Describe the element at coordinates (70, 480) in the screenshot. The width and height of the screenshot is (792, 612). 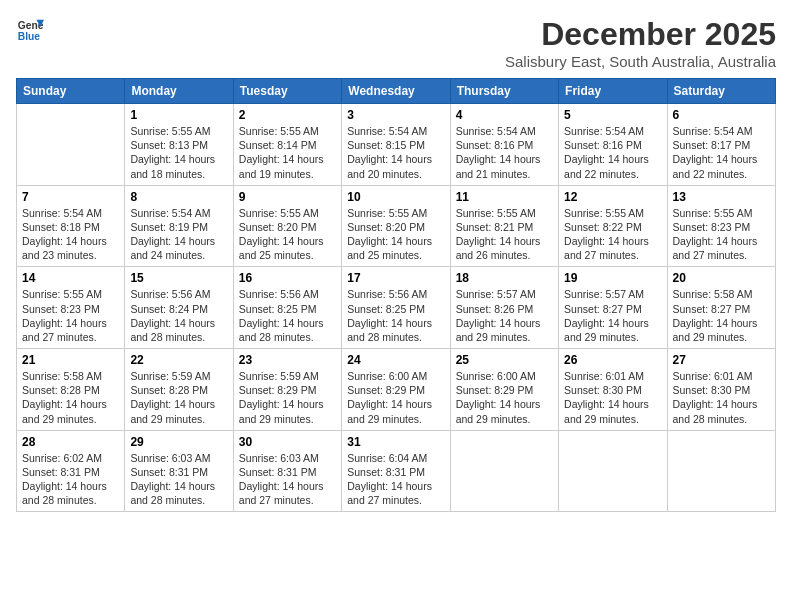
I see `day-info: Sunrise: 6:02 AM Sunset: 8:31 PM Dayligh…` at that location.